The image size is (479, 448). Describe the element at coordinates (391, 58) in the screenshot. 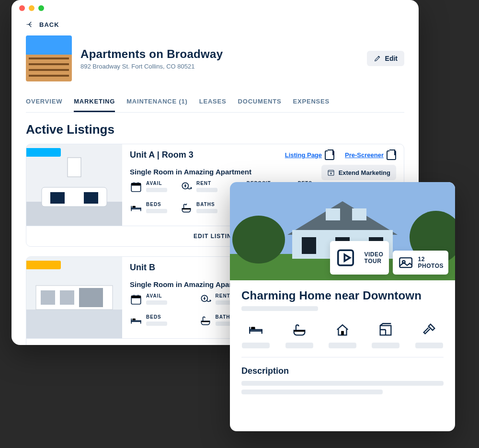

I see `edit-label: Edit` at that location.